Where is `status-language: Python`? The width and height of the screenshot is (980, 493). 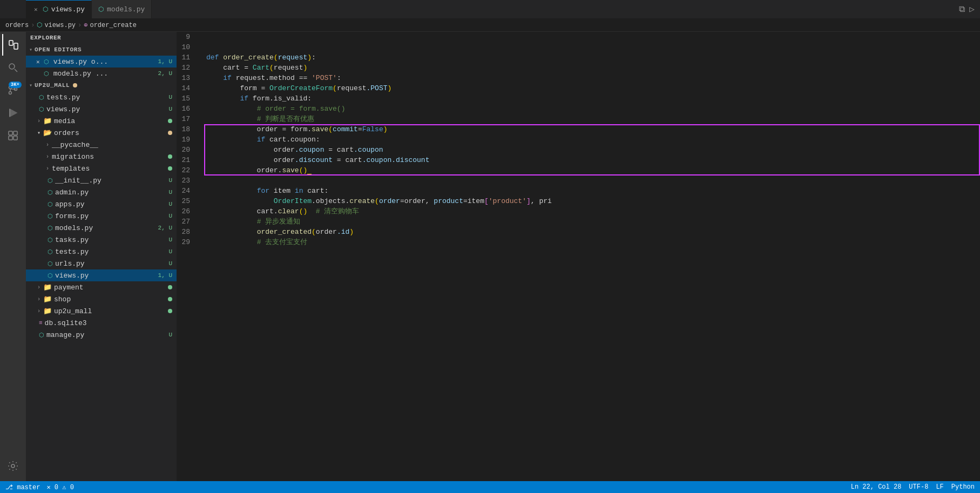
status-language: Python is located at coordinates (963, 487).